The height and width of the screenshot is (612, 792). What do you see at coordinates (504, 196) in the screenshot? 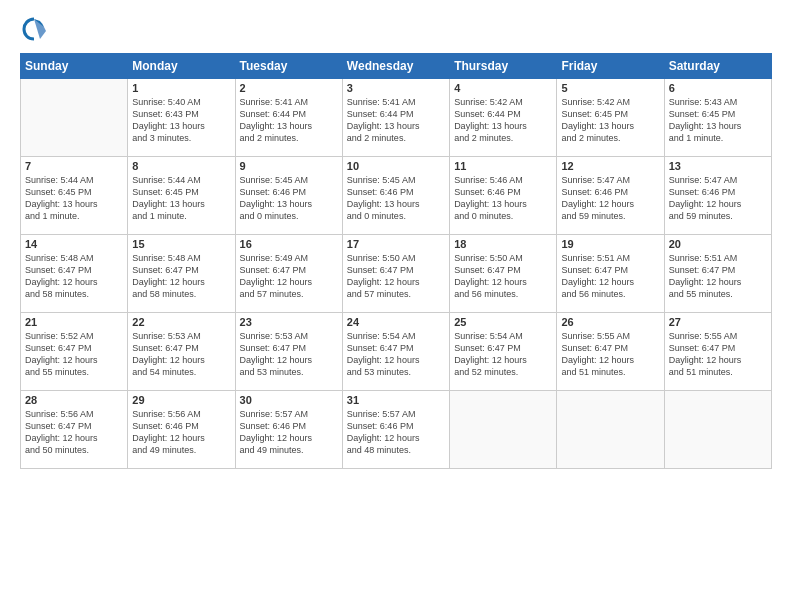
I see `calendar-cell: 11Sunrise: 5:46 AM Sunset: 6:46 PM Dayli…` at bounding box center [504, 196].